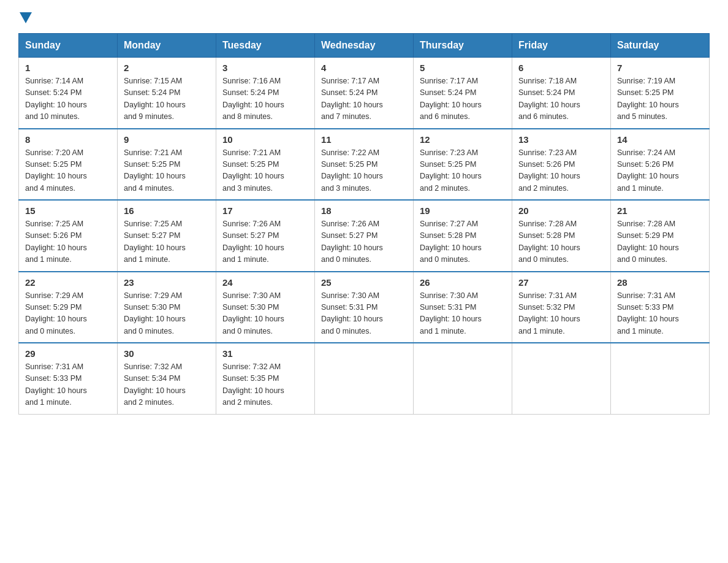 The height and width of the screenshot is (563, 728). What do you see at coordinates (167, 45) in the screenshot?
I see `header-monday: Monday` at bounding box center [167, 45].